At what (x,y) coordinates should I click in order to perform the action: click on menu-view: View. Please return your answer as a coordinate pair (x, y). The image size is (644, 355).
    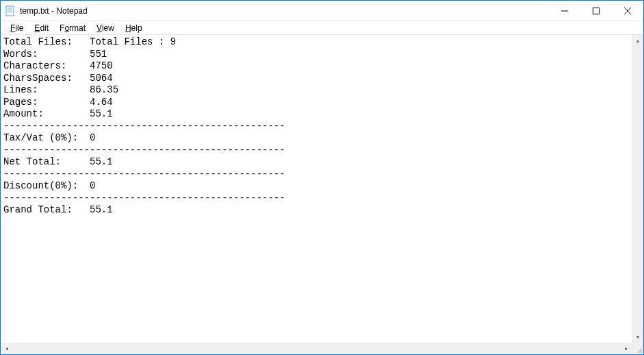
    Looking at the image, I should click on (105, 28).